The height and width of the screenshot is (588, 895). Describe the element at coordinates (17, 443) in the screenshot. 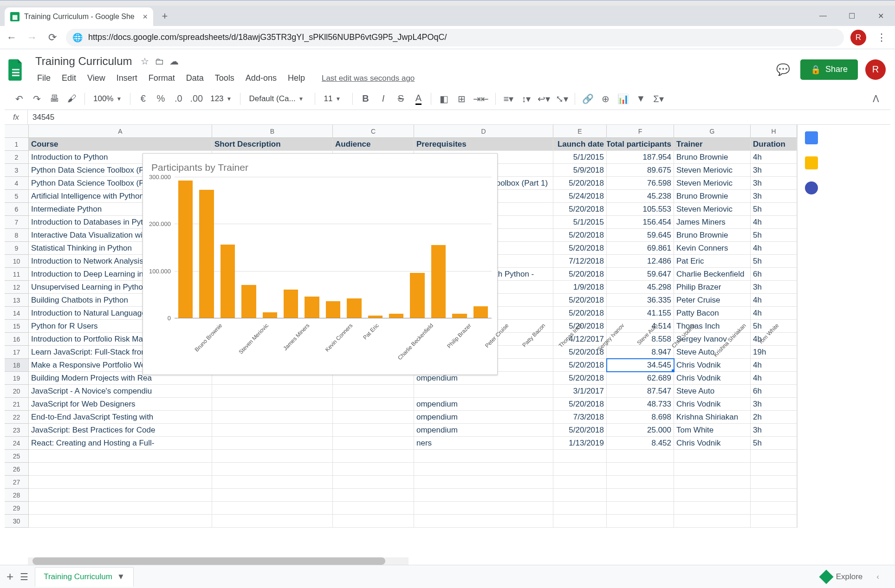

I see `row-head: 24` at that location.